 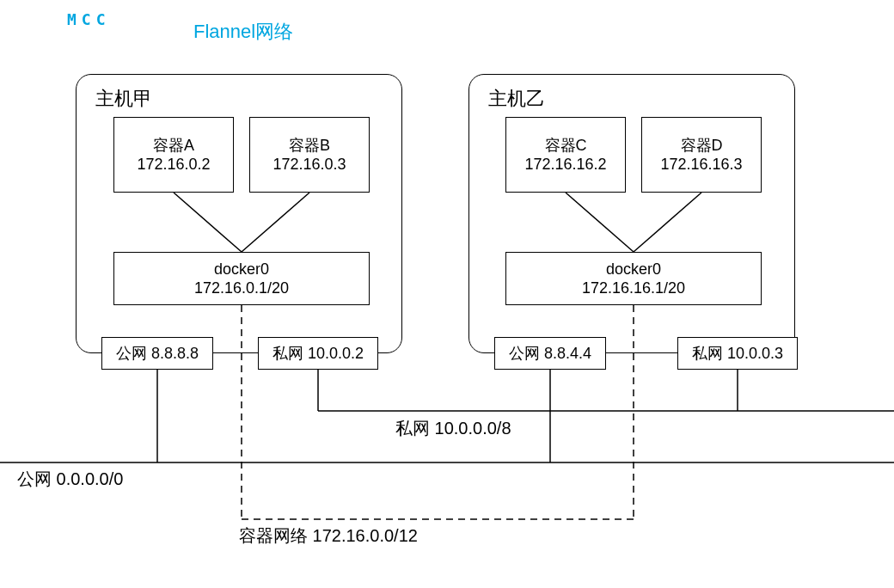 What do you see at coordinates (566, 146) in the screenshot?
I see `container-c-name: 容器C` at bounding box center [566, 146].